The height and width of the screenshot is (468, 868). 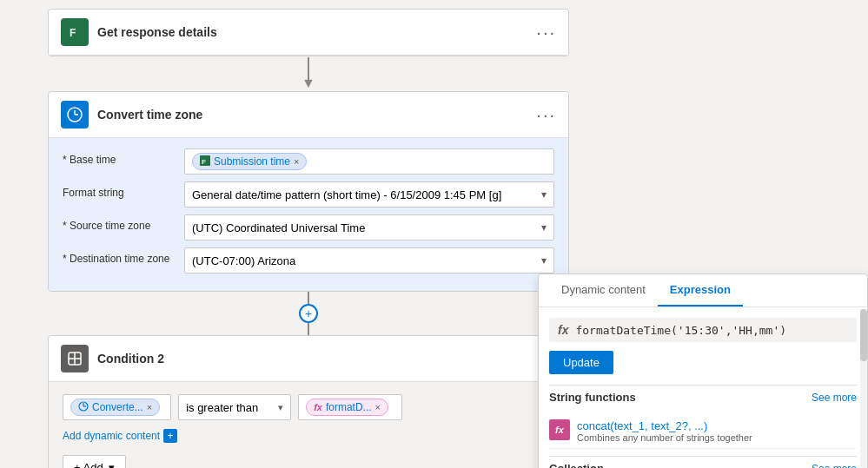 I want to click on string-see-more: See more, so click(x=834, y=398).